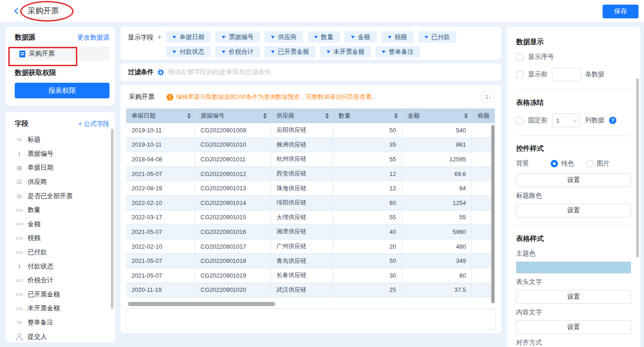 The width and height of the screenshot is (644, 347). What do you see at coordinates (574, 180) in the screenshot?
I see `background-set-button: 设置` at bounding box center [574, 180].